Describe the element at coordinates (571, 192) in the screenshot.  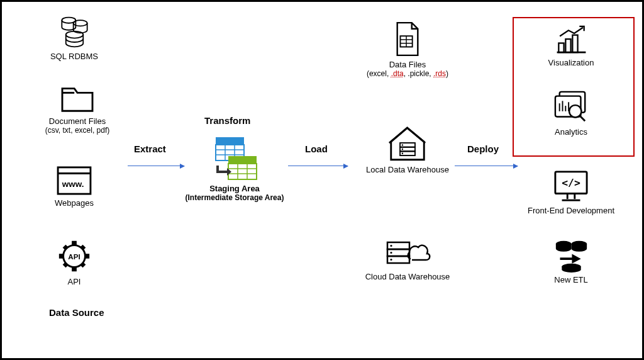
I see `frontend-node: </> Front-End Development` at that location.